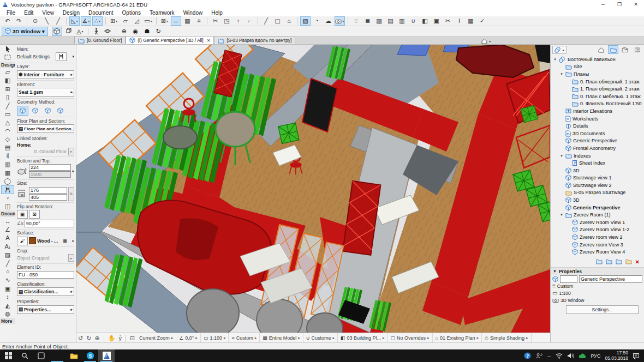 The width and height of the screenshot is (644, 362). I want to click on menu-document: Document, so click(101, 13).